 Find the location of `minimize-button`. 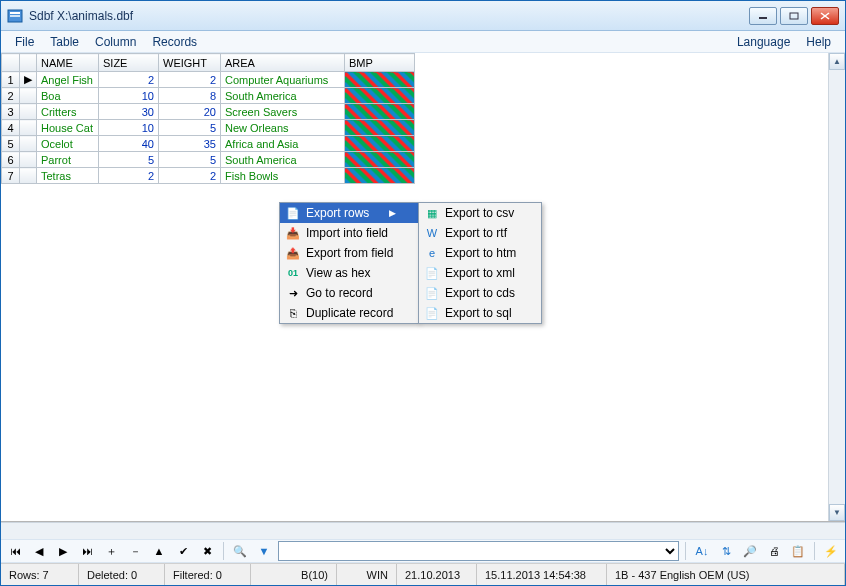

minimize-button is located at coordinates (763, 16).